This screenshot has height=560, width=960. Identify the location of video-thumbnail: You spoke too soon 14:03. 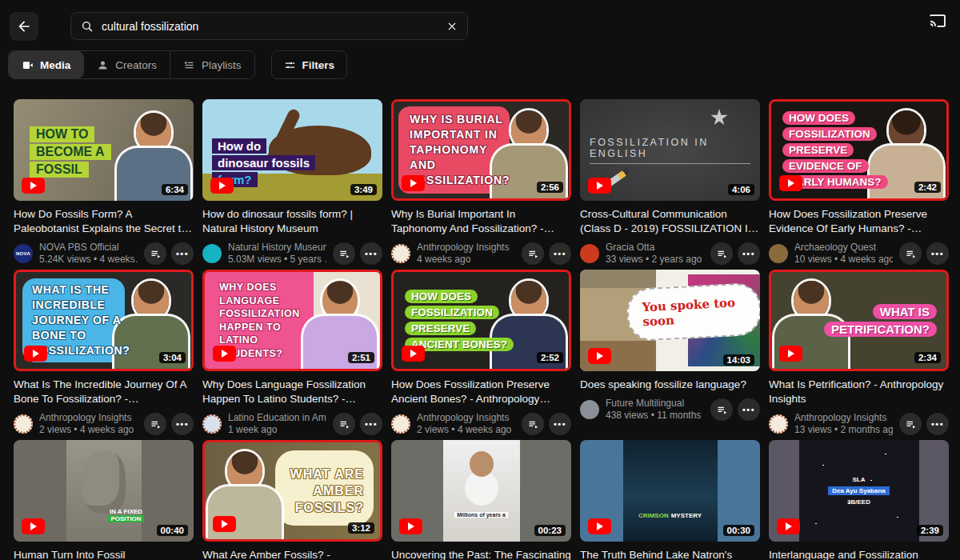
(670, 320).